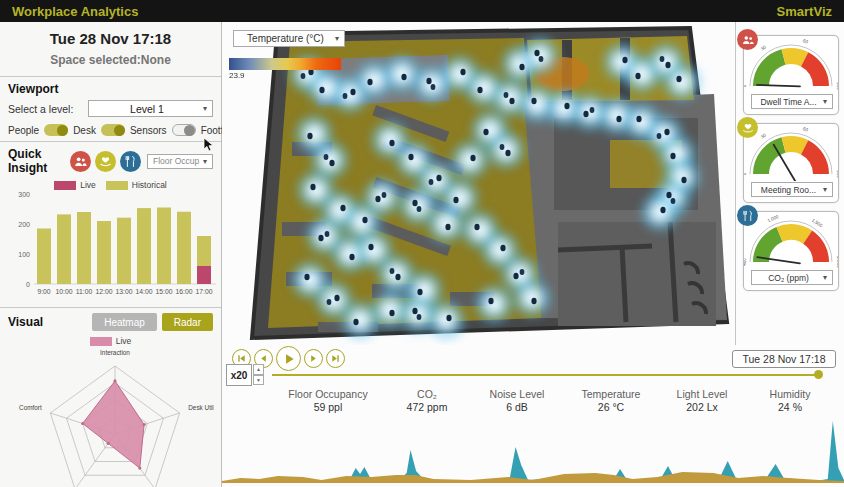 Image resolution: width=844 pixels, height=487 pixels. I want to click on metric-value: 59 ppl, so click(328, 407).